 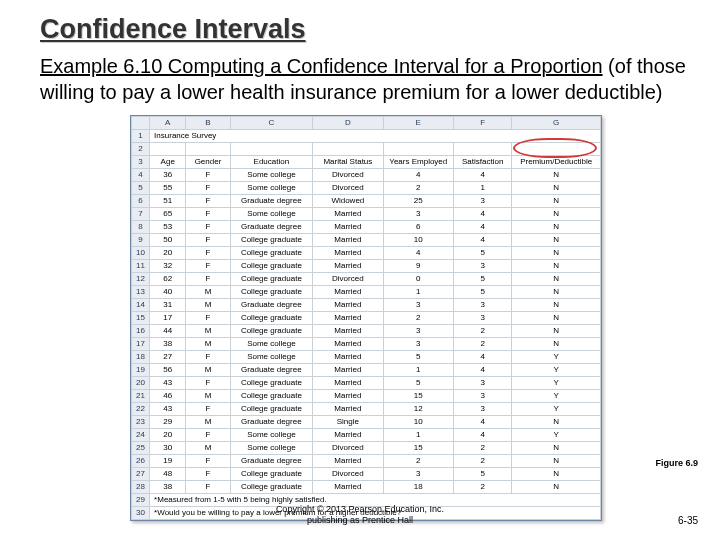 I want to click on data-cell: 36, so click(x=168, y=176).